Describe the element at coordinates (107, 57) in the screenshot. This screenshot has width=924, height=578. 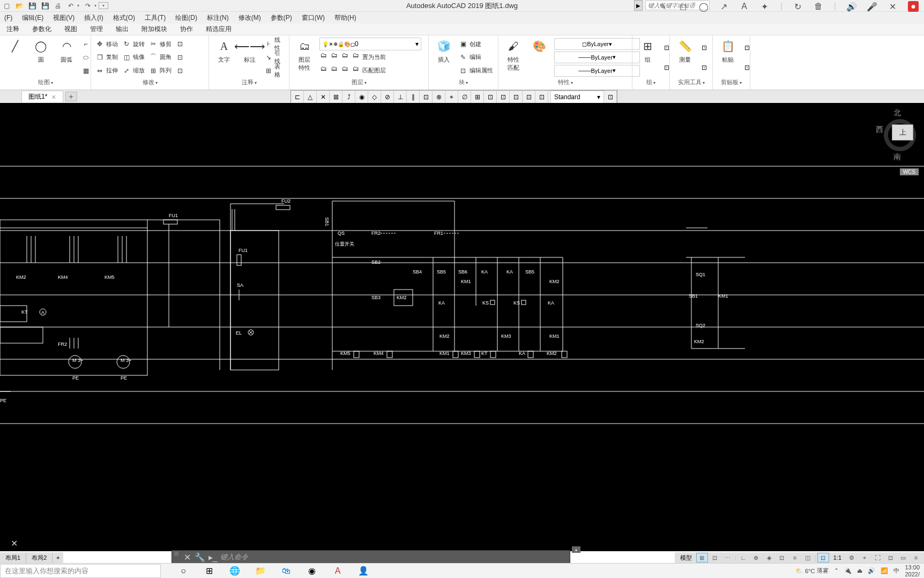
I see `copy-button: ❐复制` at that location.